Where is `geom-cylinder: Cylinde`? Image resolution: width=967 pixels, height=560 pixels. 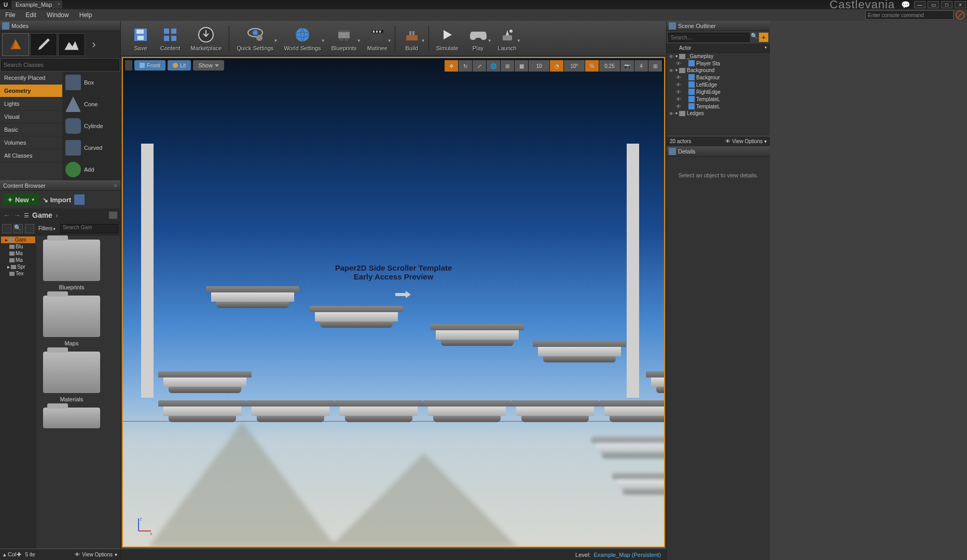 geom-cylinder: Cylinde is located at coordinates (91, 126).